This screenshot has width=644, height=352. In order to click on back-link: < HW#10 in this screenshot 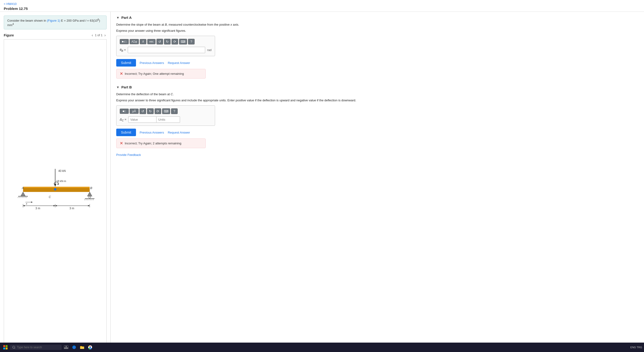, I will do `click(10, 4)`.